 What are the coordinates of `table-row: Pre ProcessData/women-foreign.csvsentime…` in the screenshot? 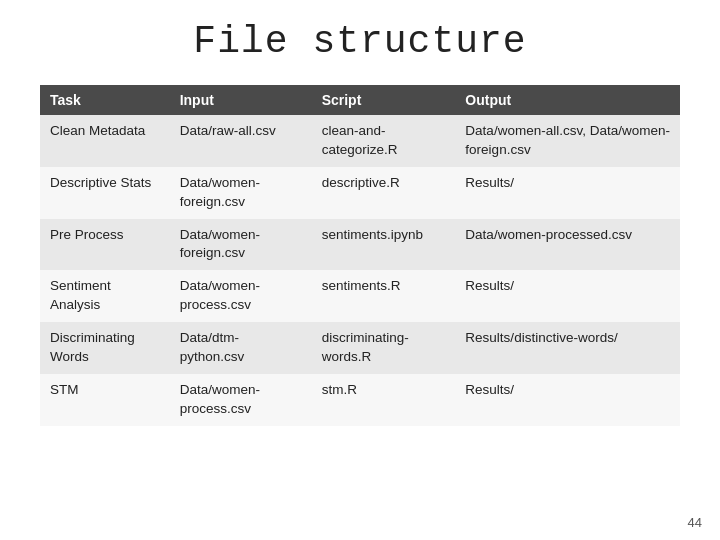 It's located at (360, 245).